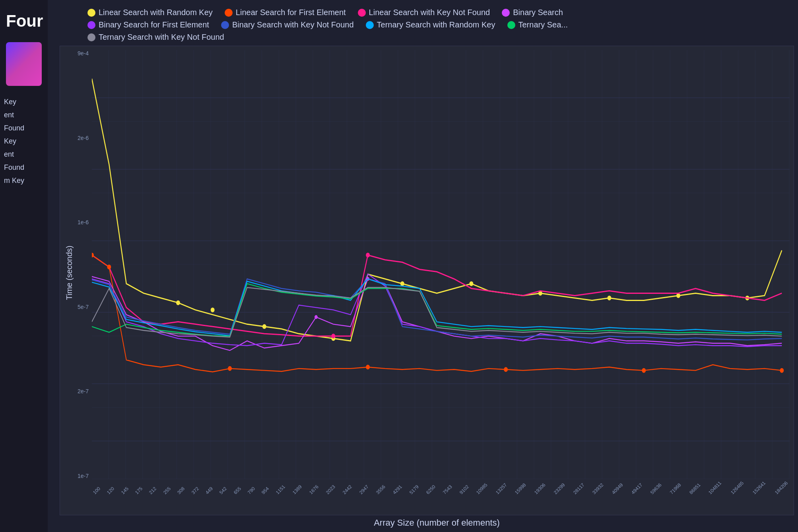  Describe the element at coordinates (293, 25) in the screenshot. I see `legend-label-5: Binary Search with Key Not Found` at that location.